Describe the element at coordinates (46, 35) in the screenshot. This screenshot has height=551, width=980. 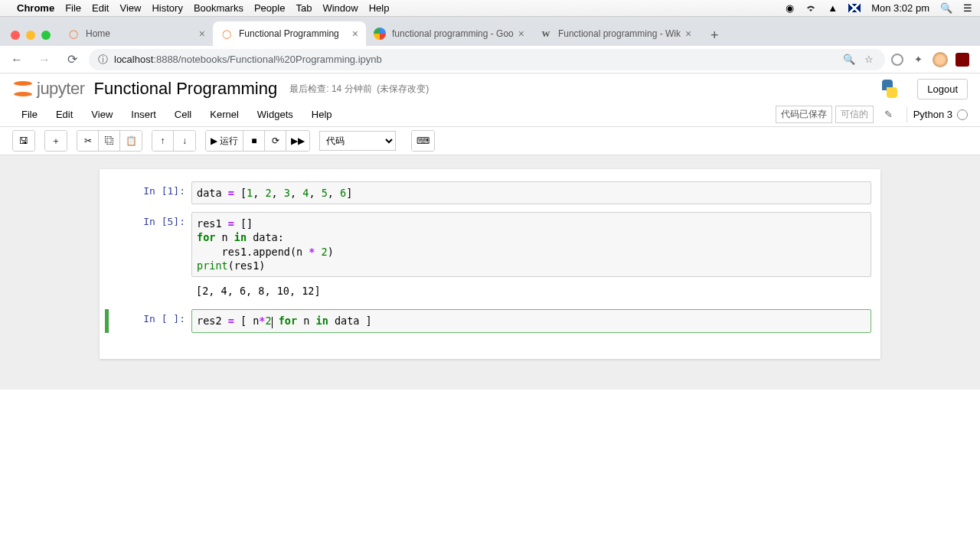
I see `zoom-window-button` at that location.